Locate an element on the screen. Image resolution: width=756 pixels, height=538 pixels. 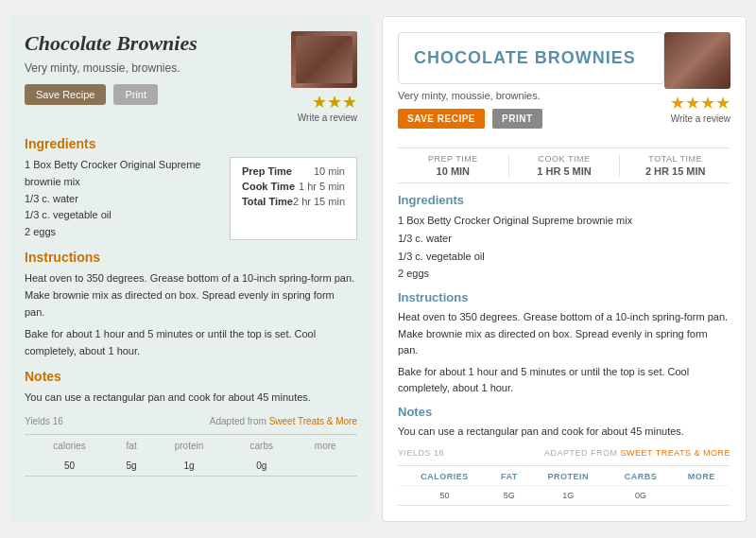
list-item: 1/3 c. water is located at coordinates (123, 200).